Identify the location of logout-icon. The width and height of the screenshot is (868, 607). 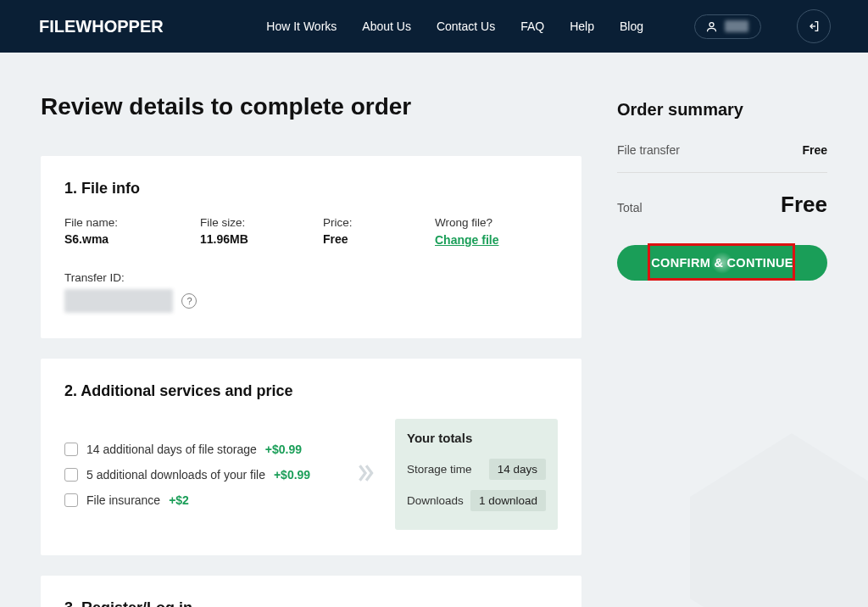
(814, 26).